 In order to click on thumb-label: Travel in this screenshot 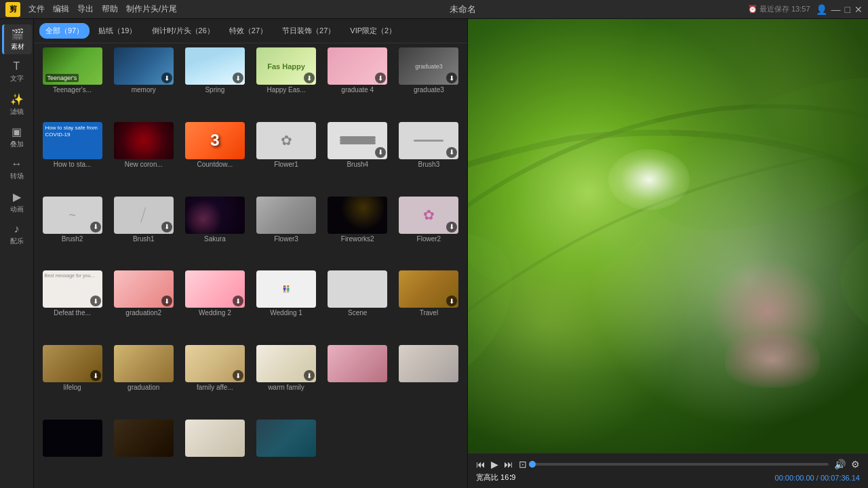, I will do `click(429, 313)`.